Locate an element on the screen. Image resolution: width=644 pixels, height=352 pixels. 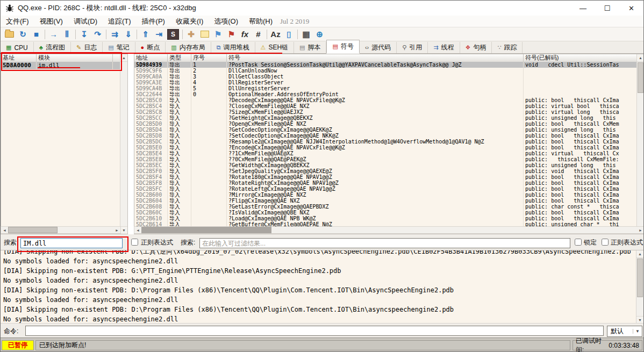
tab-references: ⚲引用 is located at coordinates (412, 47).